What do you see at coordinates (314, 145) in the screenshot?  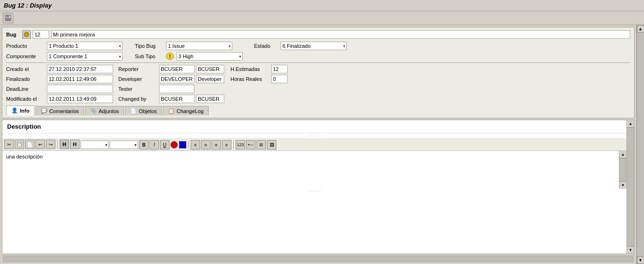 I see `editor-toolbar: ✂ 📋 📄 ↩ ↪ H H` at bounding box center [314, 145].